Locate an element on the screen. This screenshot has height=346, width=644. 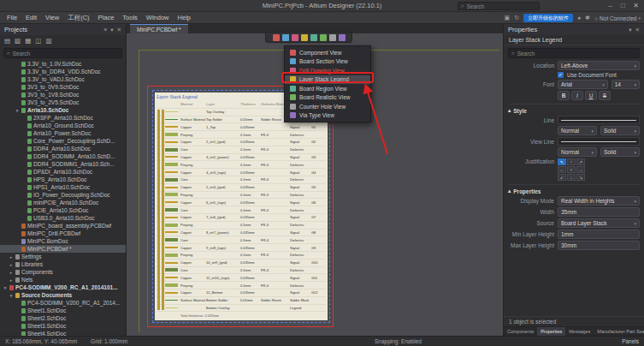
tree-item: 3V3_to_1V8.SchDoc is located at coordinates (63, 94).